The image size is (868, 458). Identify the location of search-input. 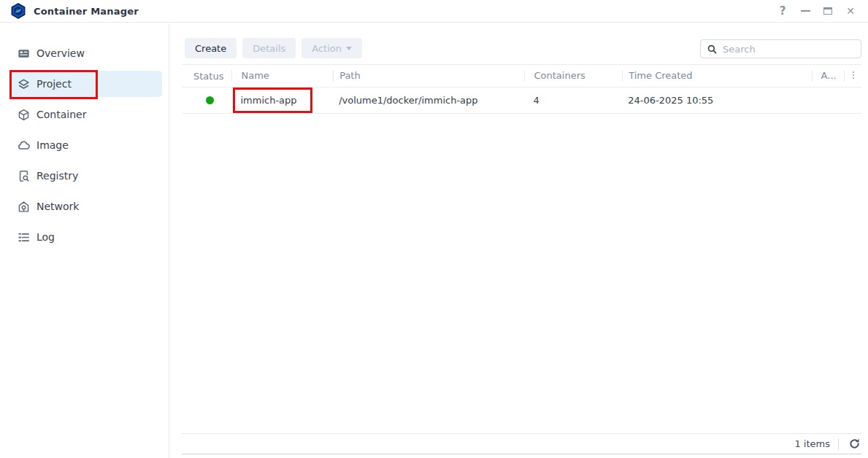
(788, 50).